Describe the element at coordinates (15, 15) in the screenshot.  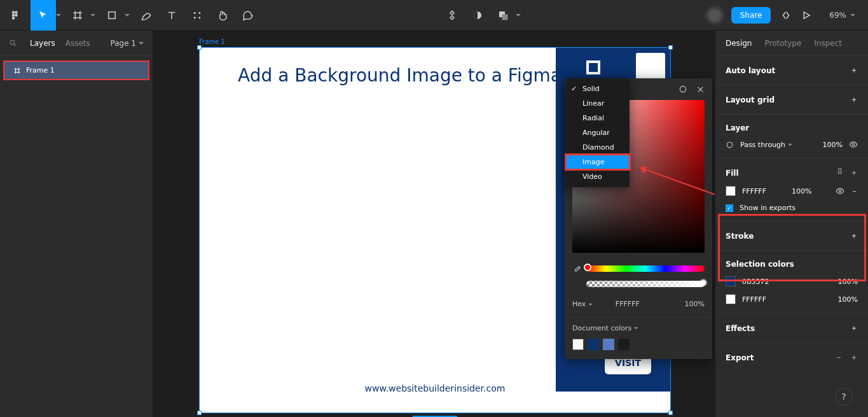
I see `figma-menu` at that location.